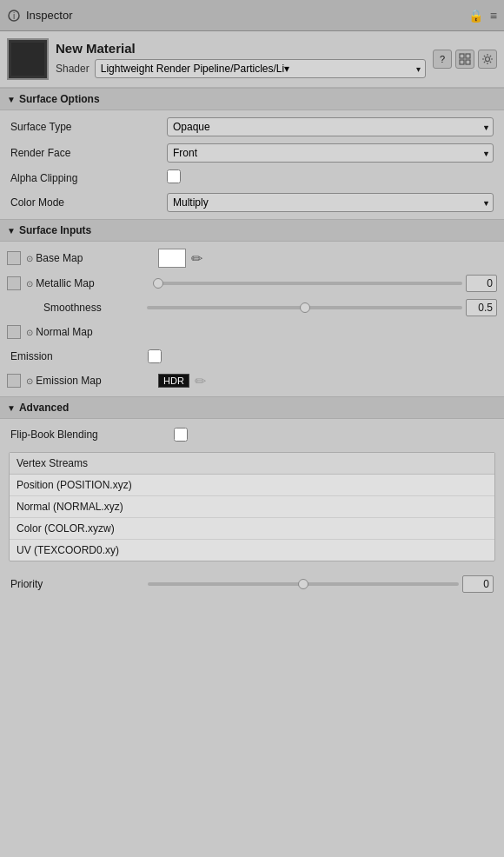 Image resolution: width=504 pixels, height=857 pixels. Describe the element at coordinates (321, 584) in the screenshot. I see `priority-controls: 0` at that location.